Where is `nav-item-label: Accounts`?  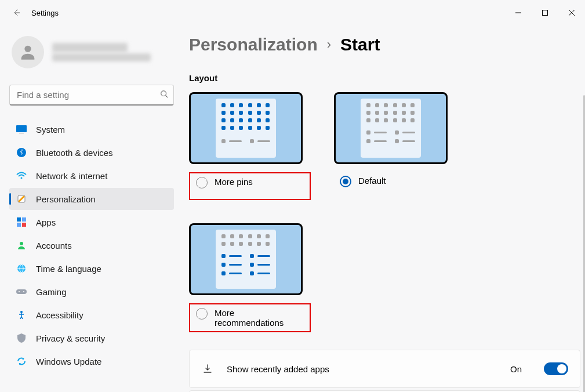 nav-item-label: Accounts is located at coordinates (54, 246).